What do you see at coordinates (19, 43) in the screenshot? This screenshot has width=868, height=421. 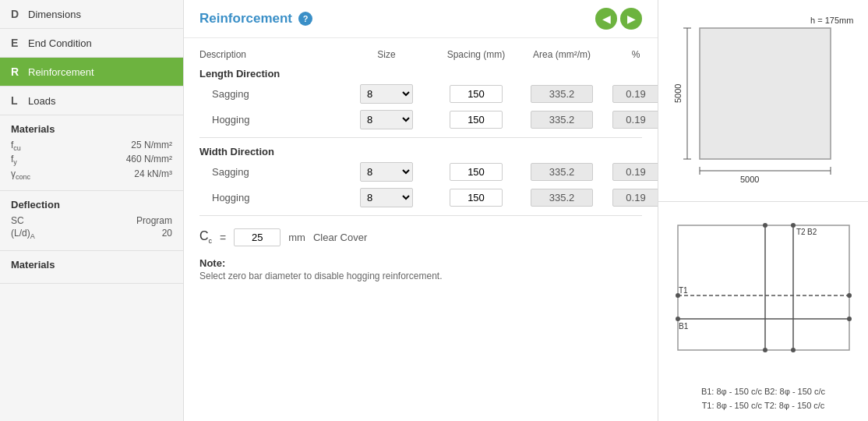 I see `sidebar-letter-e: E` at bounding box center [19, 43].